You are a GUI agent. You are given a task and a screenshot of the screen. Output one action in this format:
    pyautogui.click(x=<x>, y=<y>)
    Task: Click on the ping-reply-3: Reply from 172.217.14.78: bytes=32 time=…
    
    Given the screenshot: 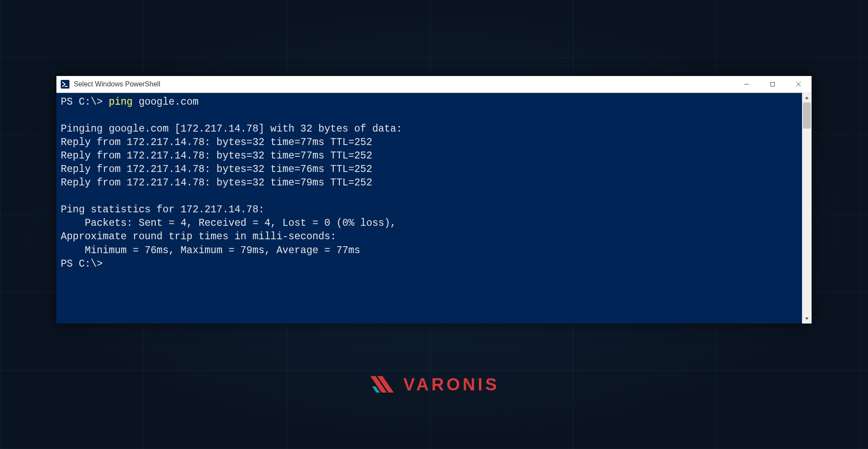 What is the action you would take?
    pyautogui.click(x=217, y=183)
    